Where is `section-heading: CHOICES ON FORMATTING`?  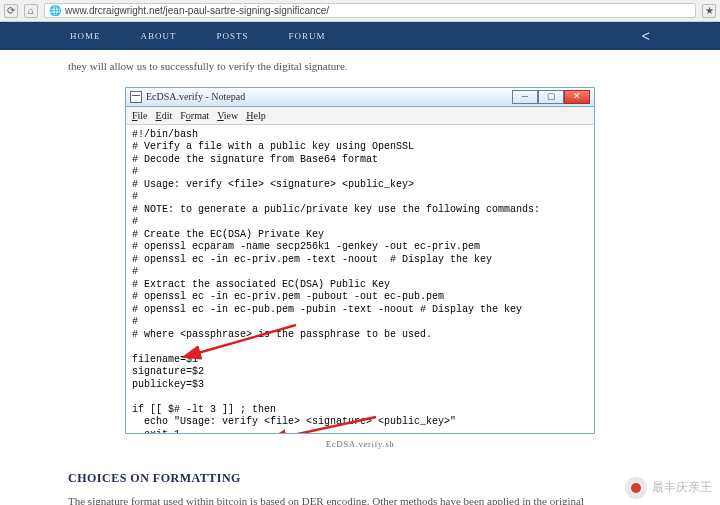
section-heading: CHOICES ON FORMATTING is located at coordinates (360, 478).